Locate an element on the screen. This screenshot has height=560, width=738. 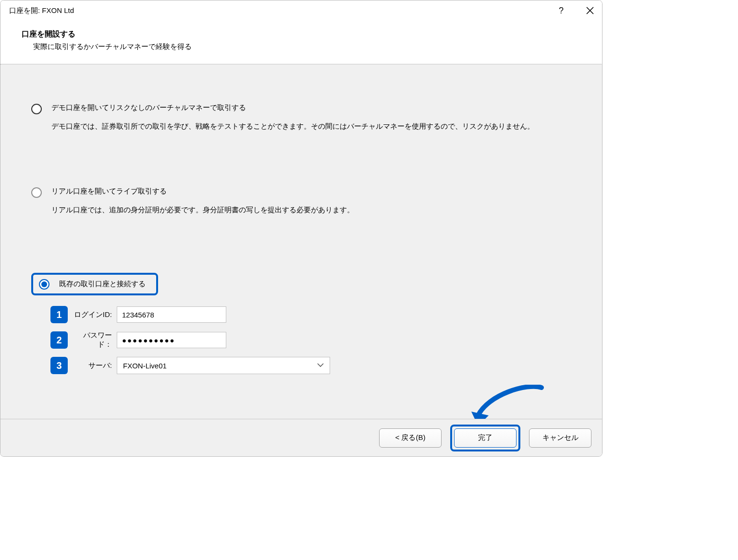
finish-button: 完了 is located at coordinates (485, 438).